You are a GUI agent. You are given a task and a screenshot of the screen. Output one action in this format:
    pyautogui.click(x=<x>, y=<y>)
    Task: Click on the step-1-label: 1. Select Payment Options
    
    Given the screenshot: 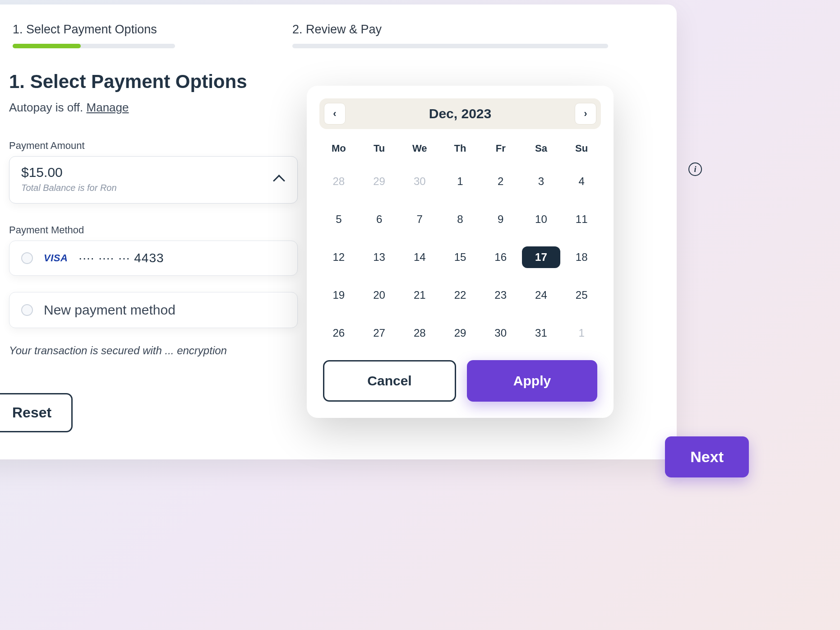 What is the action you would take?
    pyautogui.click(x=94, y=30)
    